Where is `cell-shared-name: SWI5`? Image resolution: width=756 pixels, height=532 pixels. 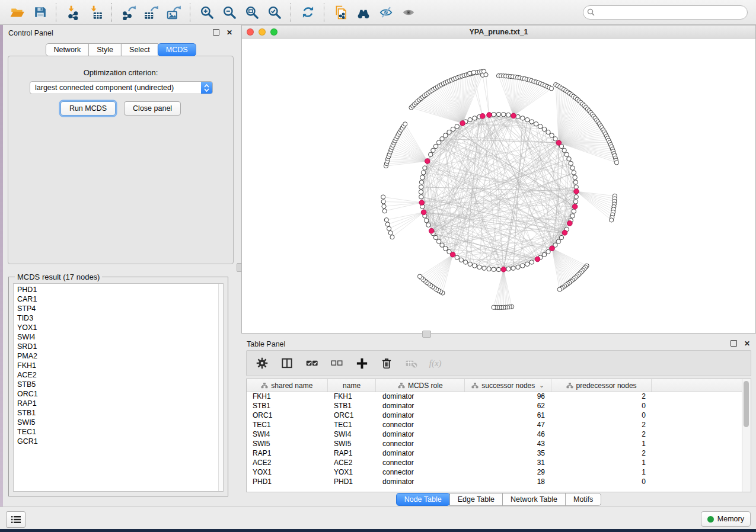 cell-shared-name: SWI5 is located at coordinates (287, 444).